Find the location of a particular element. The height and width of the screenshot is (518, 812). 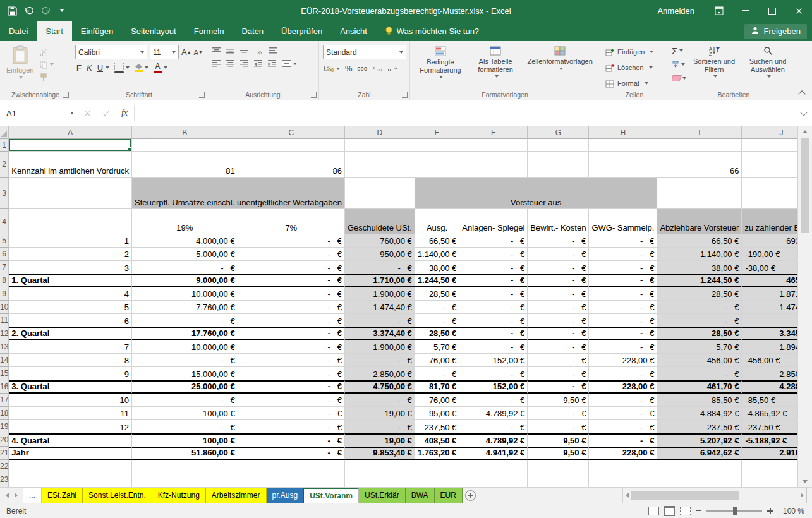

cell-J21: 2.910,78 € is located at coordinates (770, 454).